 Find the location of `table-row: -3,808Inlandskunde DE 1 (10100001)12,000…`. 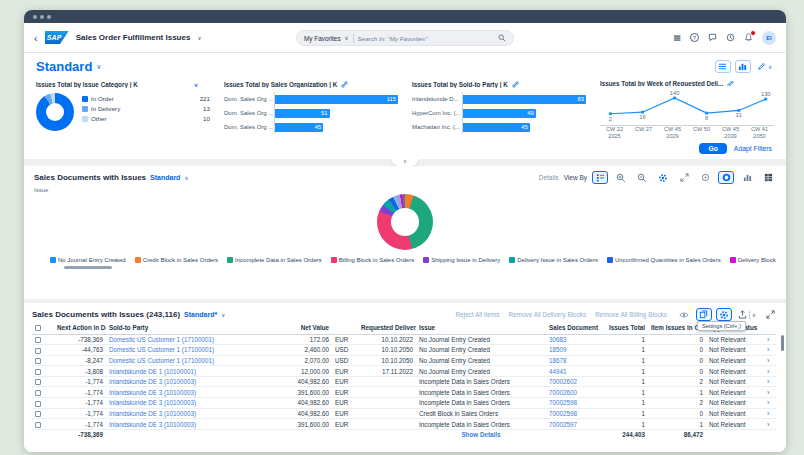

table-row: -3,808Inlandskunde DE 1 (10100001)12,000… is located at coordinates (404, 372).